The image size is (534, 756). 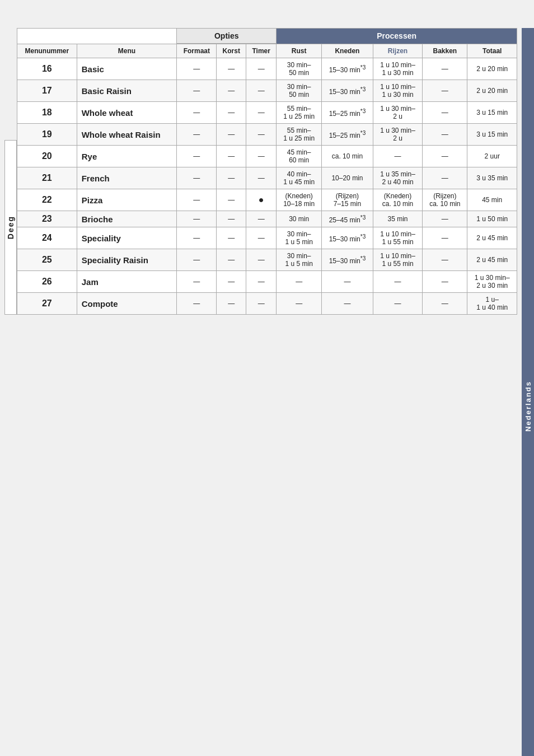 I want to click on table-row: 21French———40 min– 1 u 45 min10–20 min1 …, so click(x=268, y=178).